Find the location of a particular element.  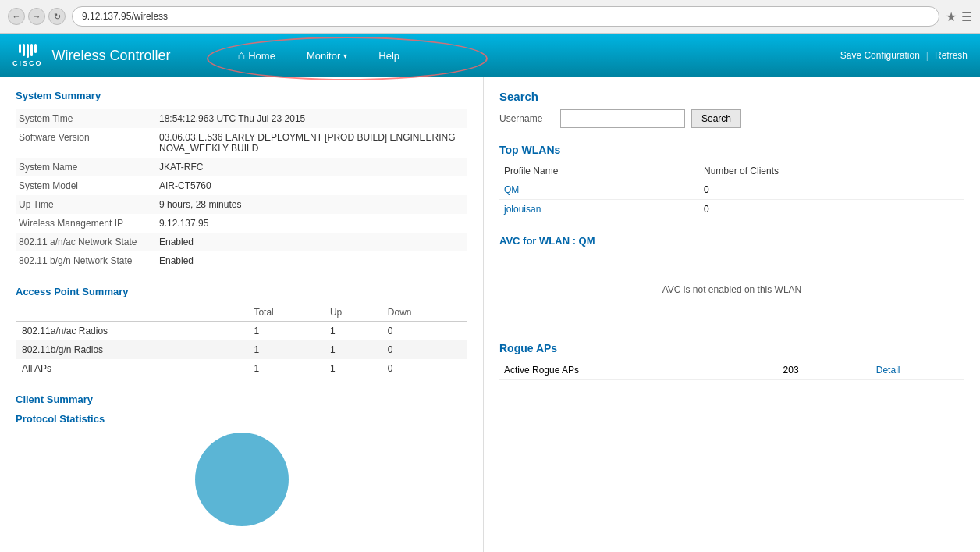

browser-actions: ★ ☰ is located at coordinates (959, 17).